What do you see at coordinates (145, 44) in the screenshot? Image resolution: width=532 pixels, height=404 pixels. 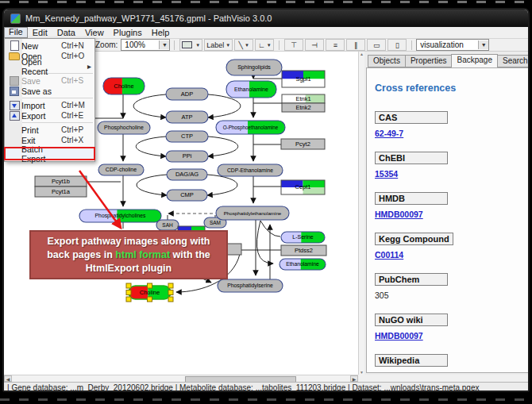 I see `zoom-combobox: 100% ▼` at bounding box center [145, 44].